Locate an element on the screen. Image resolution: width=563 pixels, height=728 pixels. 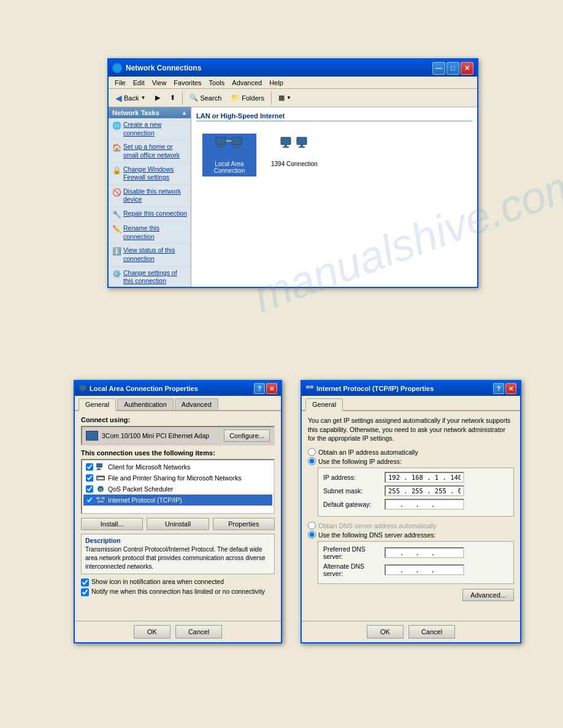
ip-close-button: ✕ is located at coordinates (511, 389).